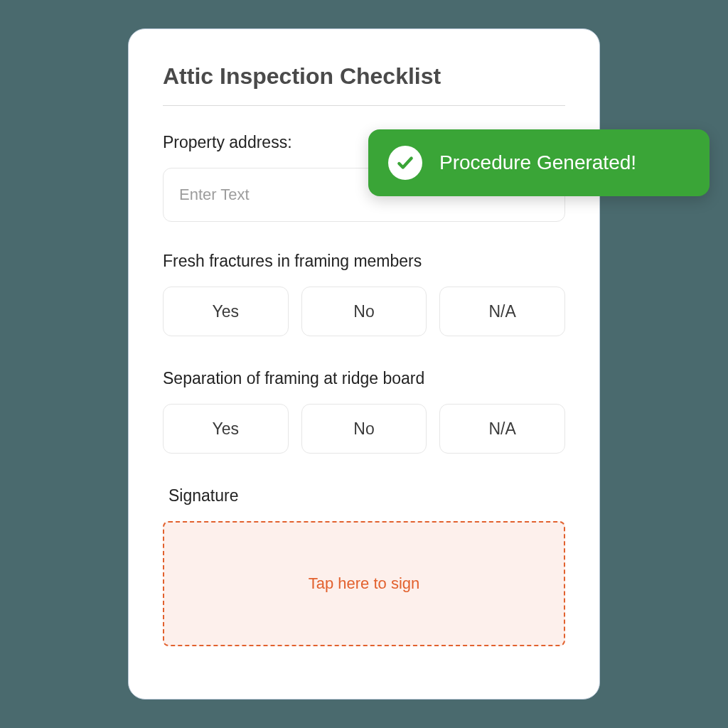 This screenshot has width=728, height=728. What do you see at coordinates (539, 163) in the screenshot?
I see `success-toast: Procedure Generated!` at bounding box center [539, 163].